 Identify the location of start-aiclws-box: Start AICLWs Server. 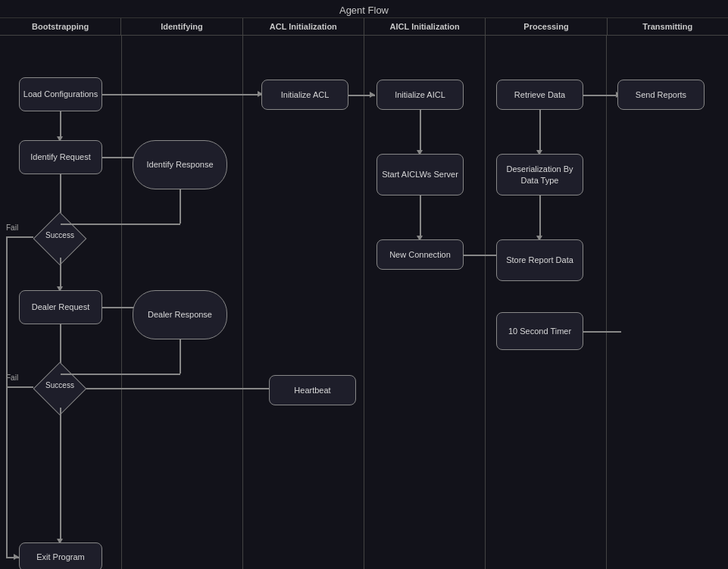
(420, 174).